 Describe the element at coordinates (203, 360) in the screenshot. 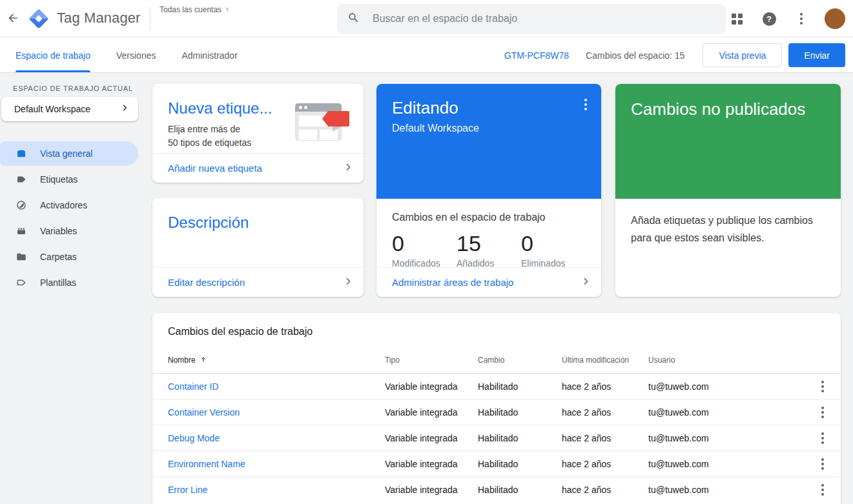

I see `sort-ascending-icon` at that location.